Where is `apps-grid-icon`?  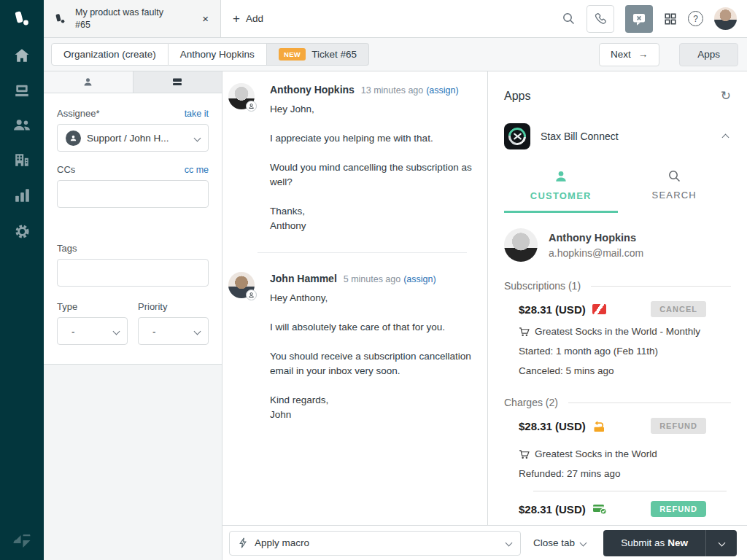 apps-grid-icon is located at coordinates (670, 19).